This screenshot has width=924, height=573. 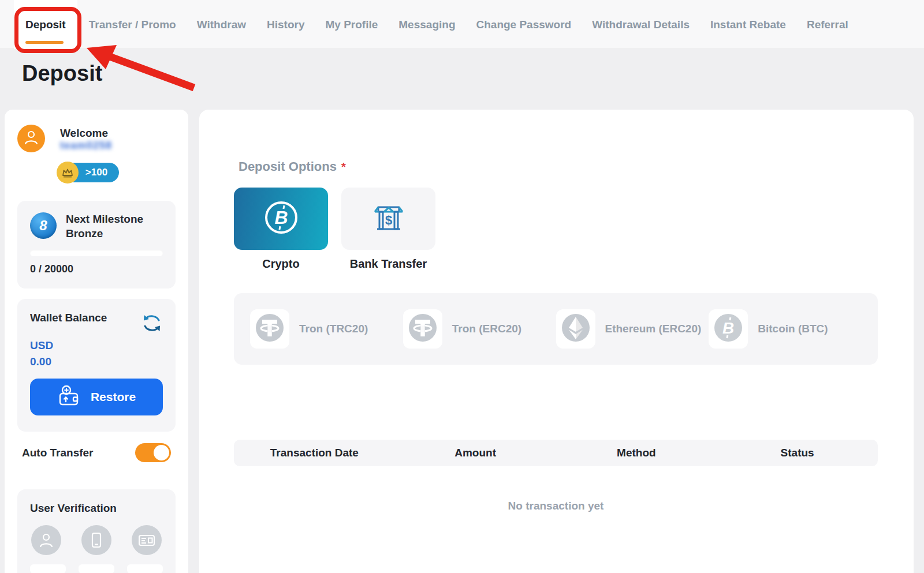 I want to click on auto-transfer-row: Auto Transfer, so click(x=96, y=452).